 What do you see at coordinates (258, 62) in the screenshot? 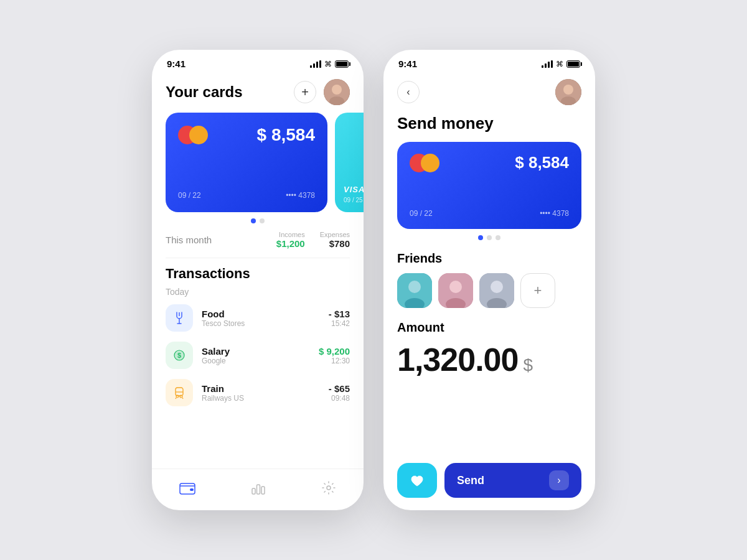
I see `status-bar-1: 9:41 ⌘` at bounding box center [258, 62].